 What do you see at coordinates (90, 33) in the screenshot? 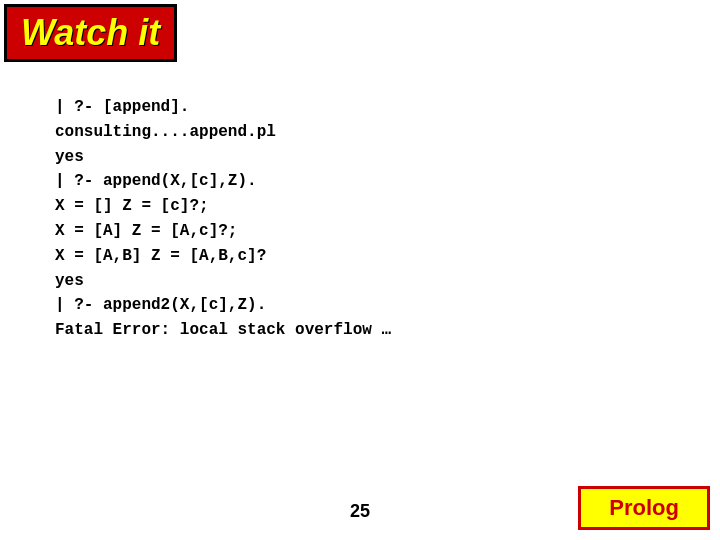
I see `watch-it-badge: Watch it` at bounding box center [90, 33].